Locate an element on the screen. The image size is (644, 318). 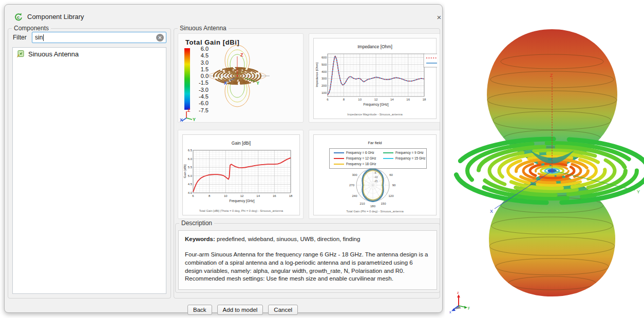
close-icon: × is located at coordinates (439, 17).